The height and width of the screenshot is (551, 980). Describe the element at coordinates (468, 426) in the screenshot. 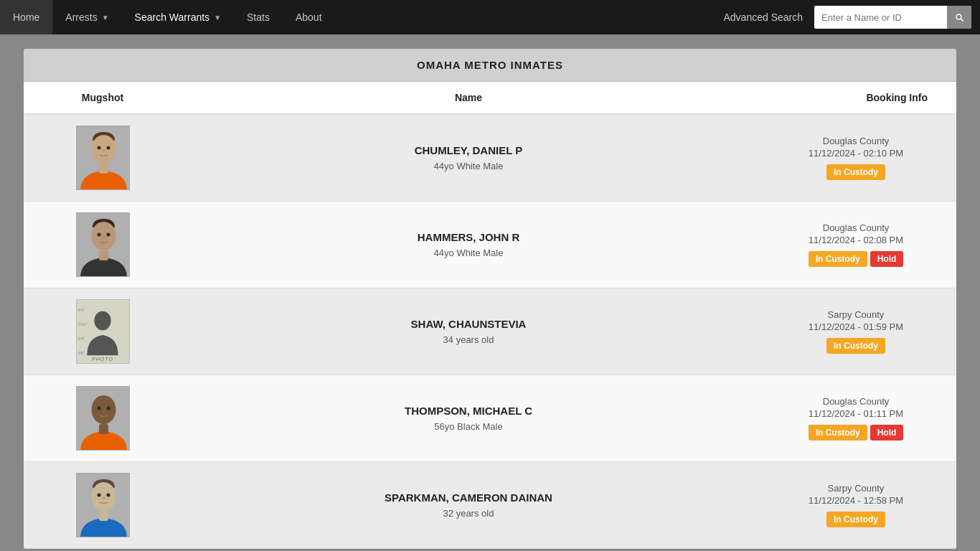

I see `inmate-details: 56yo Black Male` at that location.